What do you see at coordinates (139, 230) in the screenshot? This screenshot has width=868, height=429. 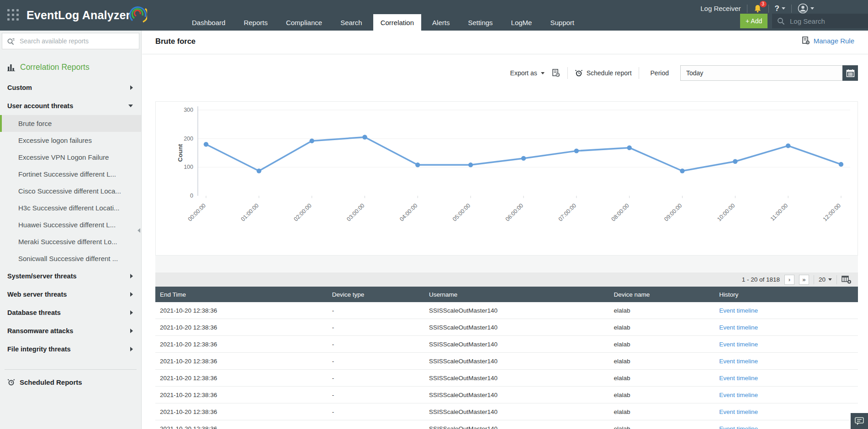 I see `sidebar-collapse-handle` at bounding box center [139, 230].